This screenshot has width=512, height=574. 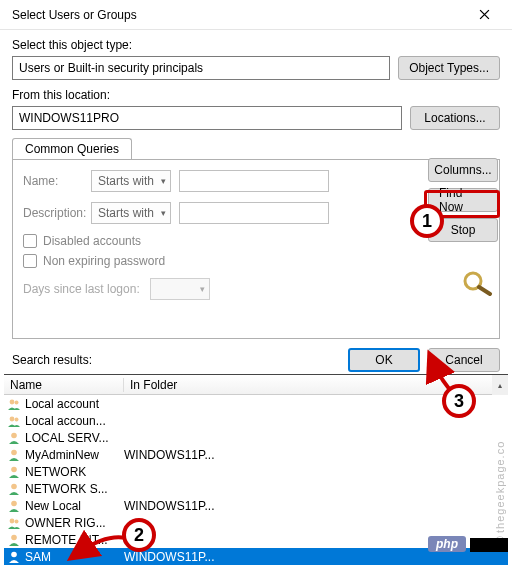 I want to click on ok-button: OK, so click(x=384, y=360).